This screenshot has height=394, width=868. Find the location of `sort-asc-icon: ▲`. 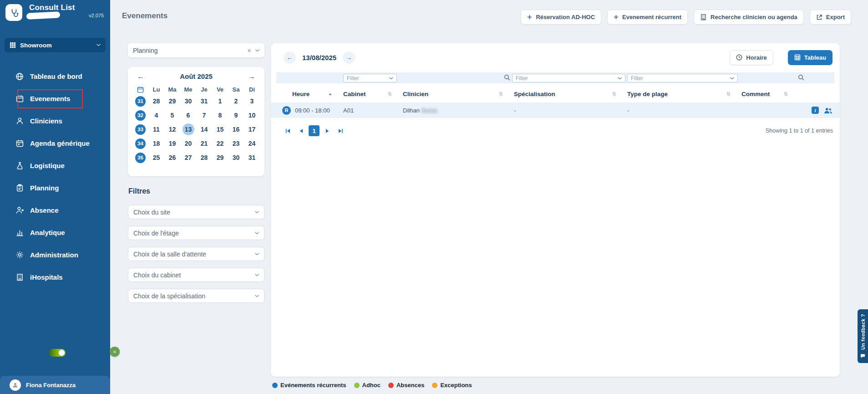

sort-asc-icon: ▲ is located at coordinates (330, 94).